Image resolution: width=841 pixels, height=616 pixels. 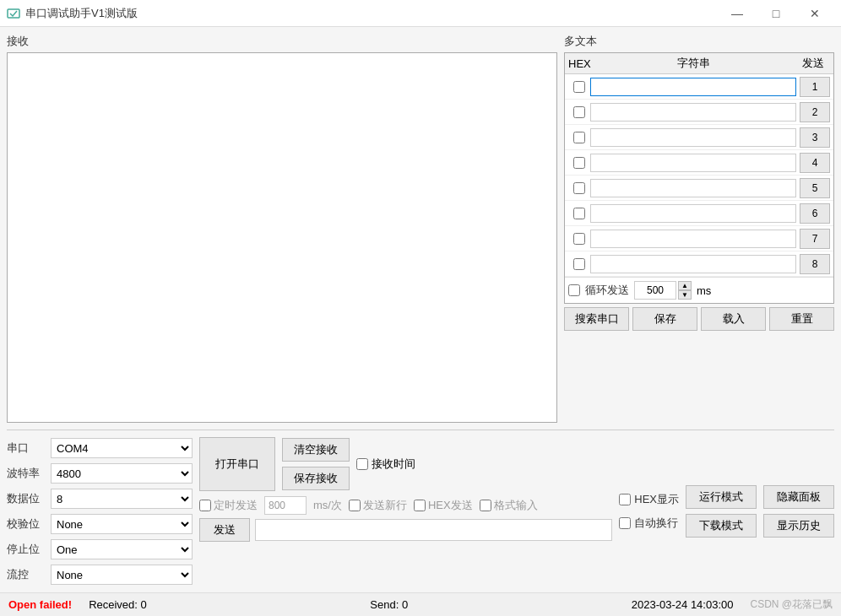 What do you see at coordinates (799, 497) in the screenshot?
I see `hide-panel-btn: 隐藏面板` at bounding box center [799, 497].